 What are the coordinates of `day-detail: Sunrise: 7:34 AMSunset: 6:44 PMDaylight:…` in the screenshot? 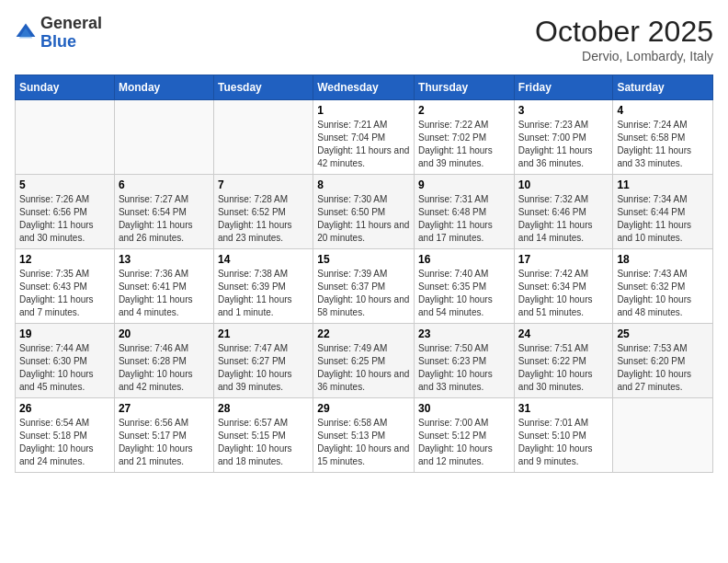 It's located at (663, 219).